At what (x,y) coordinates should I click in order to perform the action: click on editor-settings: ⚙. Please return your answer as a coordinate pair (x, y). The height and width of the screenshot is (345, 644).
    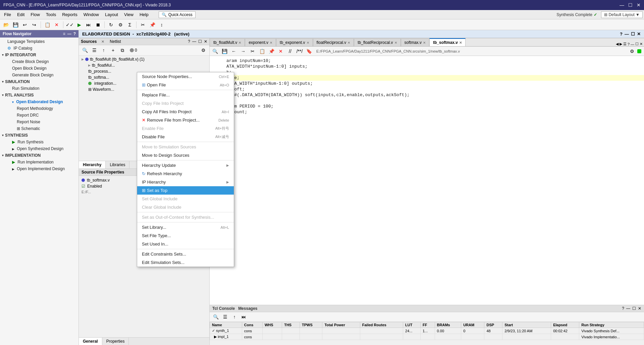
    Looking at the image, I should click on (632, 51).